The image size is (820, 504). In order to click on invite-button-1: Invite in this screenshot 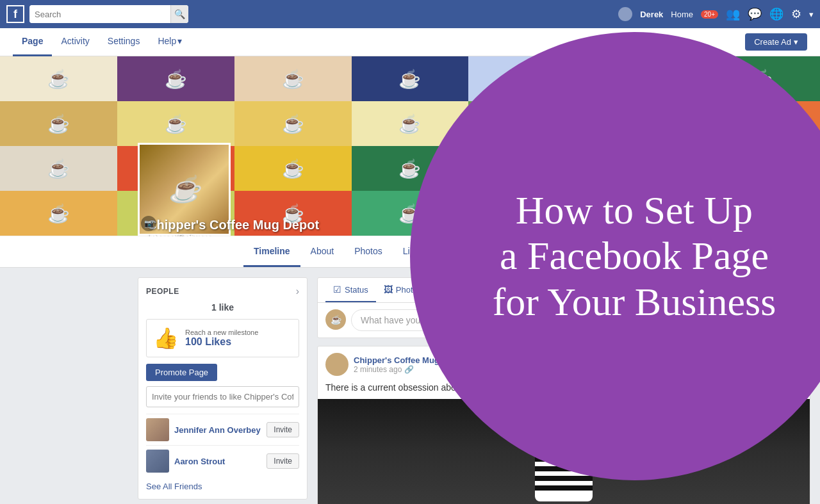, I will do `click(283, 430)`.